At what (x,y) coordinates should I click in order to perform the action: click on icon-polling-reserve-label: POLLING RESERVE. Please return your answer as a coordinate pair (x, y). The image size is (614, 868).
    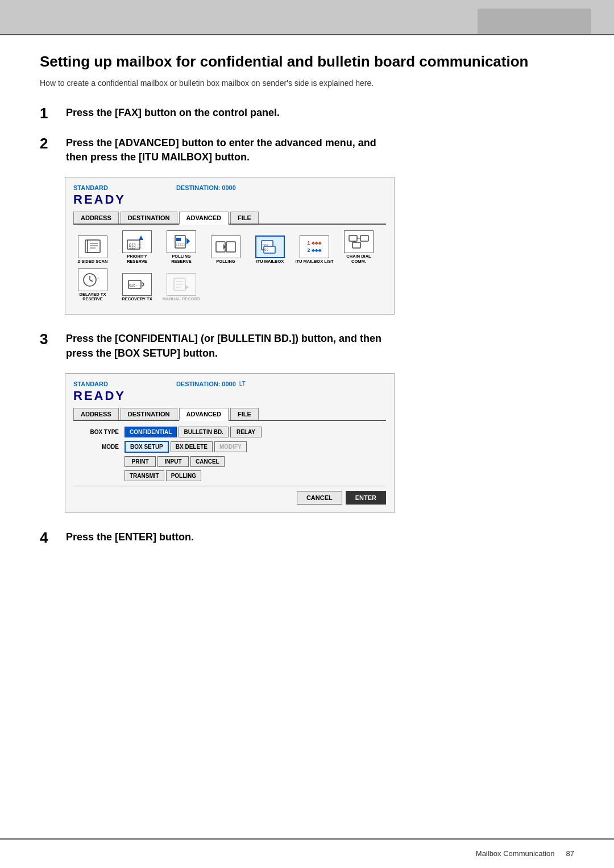
    Looking at the image, I should click on (181, 259).